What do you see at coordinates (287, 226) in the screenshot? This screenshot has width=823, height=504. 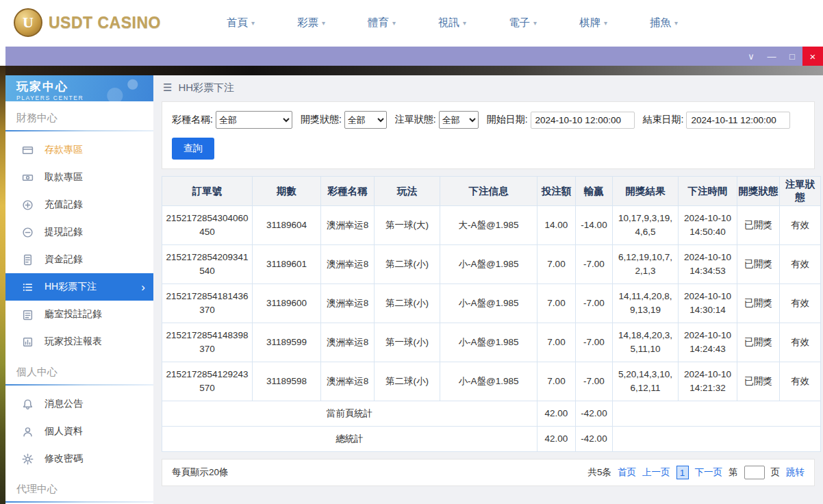 I see `cell-period: 31189604` at bounding box center [287, 226].